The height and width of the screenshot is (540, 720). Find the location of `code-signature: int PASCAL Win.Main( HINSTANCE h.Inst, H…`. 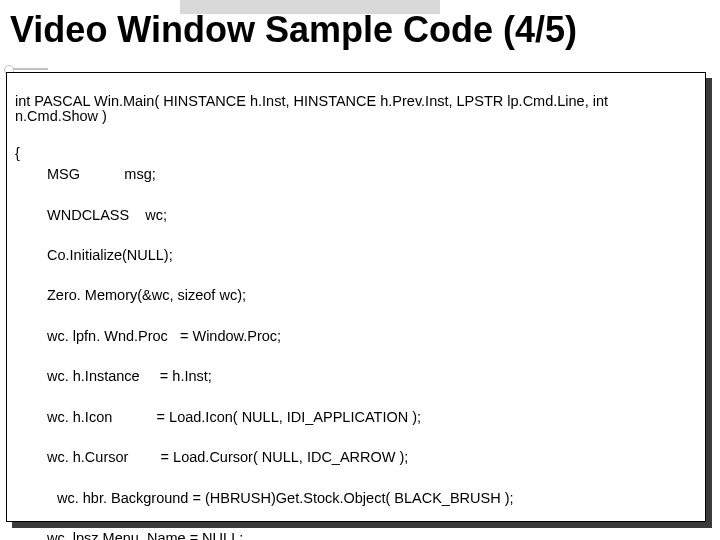

code-signature: int PASCAL Win.Main( HINSTANCE h.Inst, H… is located at coordinates (335, 109).